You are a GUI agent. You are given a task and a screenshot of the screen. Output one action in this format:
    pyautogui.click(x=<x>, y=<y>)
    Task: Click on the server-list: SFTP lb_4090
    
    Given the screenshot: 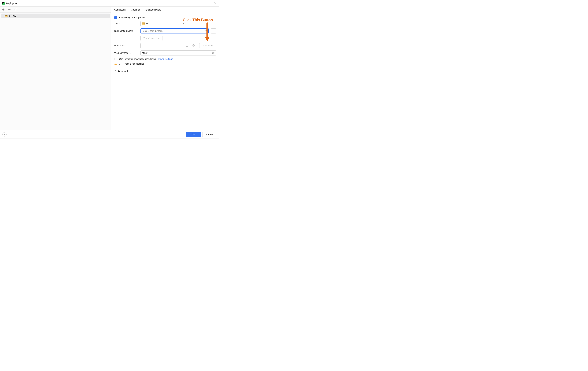 What is the action you would take?
    pyautogui.click(x=56, y=71)
    